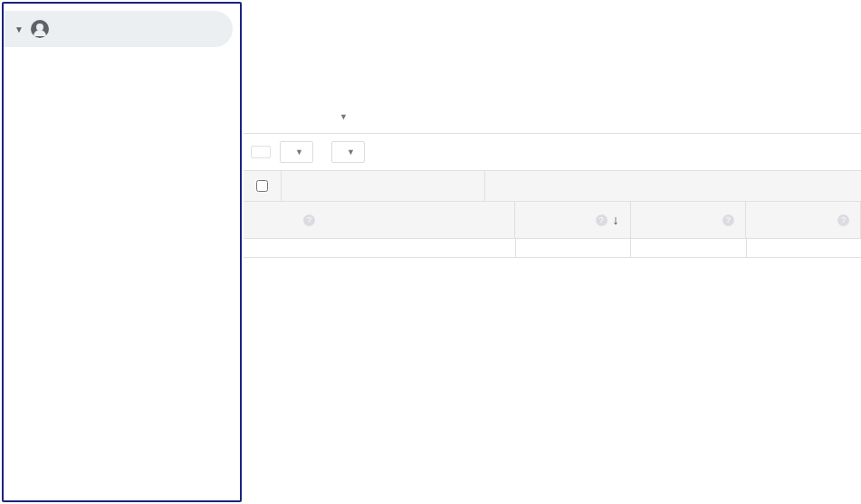  I want to click on totals-new-users, so click(688, 248).